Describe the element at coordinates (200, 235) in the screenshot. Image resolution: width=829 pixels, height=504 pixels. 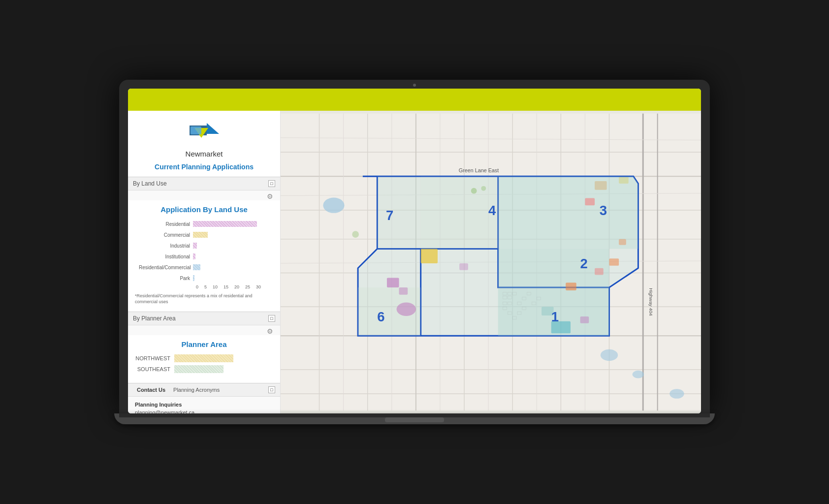
I see `chart-bar-commercial` at that location.